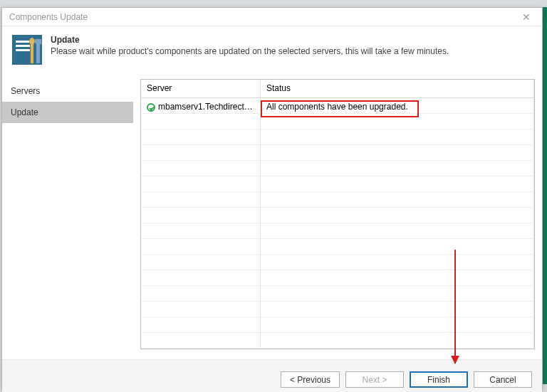  Describe the element at coordinates (272, 51) in the screenshot. I see `dialog-header: Update Please wait while product's compo…` at that location.